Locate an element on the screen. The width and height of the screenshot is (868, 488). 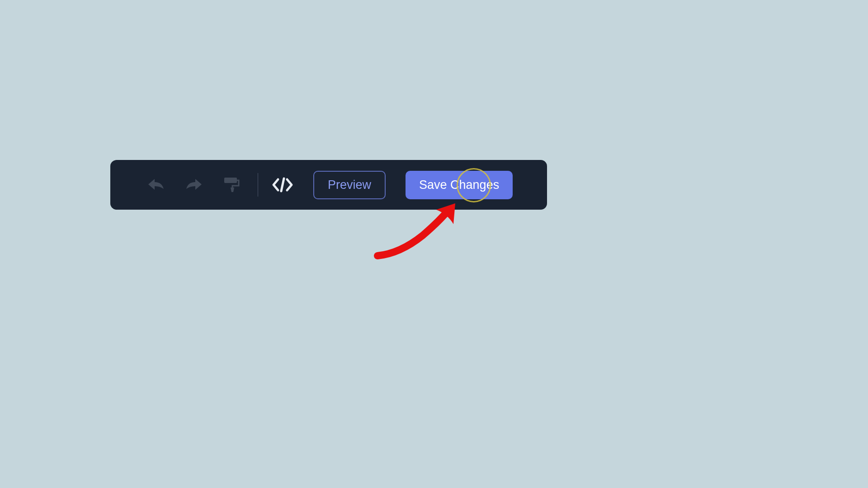
arrow-annotation is located at coordinates (418, 234).